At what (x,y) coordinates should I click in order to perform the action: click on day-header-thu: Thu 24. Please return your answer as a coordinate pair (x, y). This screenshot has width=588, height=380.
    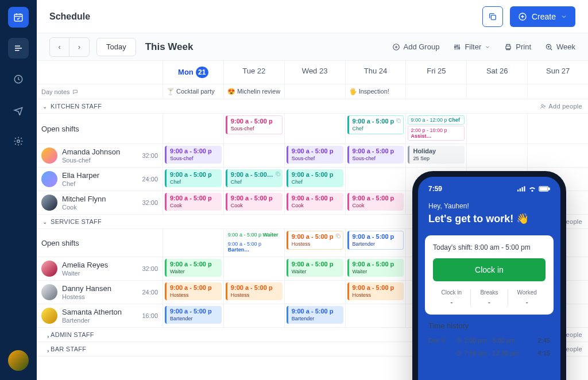
    Looking at the image, I should click on (376, 72).